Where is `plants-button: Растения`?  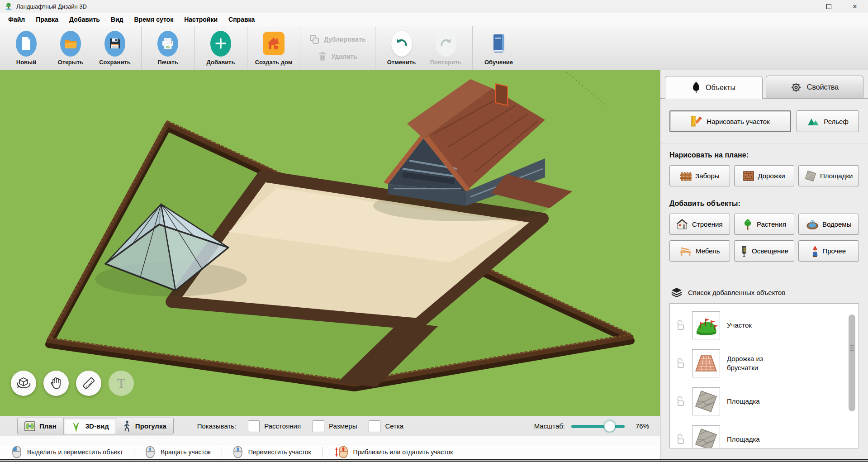
plants-button: Растения is located at coordinates (764, 224).